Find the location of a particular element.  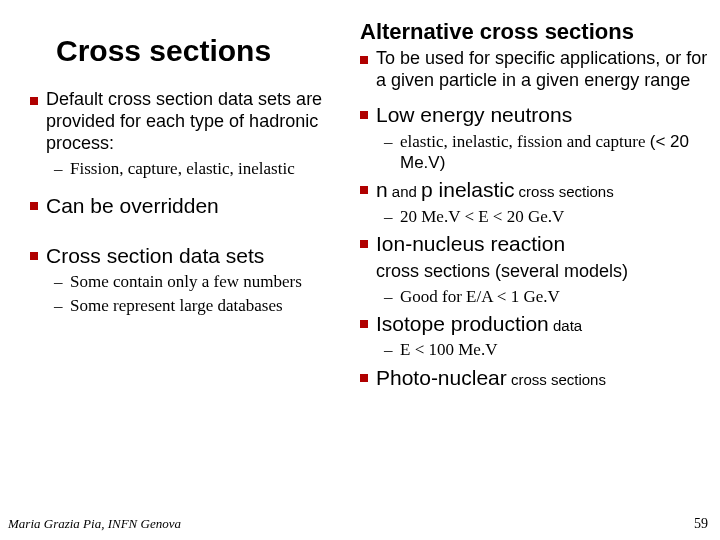

list-item: Can be overridden is located at coordinates (195, 206).